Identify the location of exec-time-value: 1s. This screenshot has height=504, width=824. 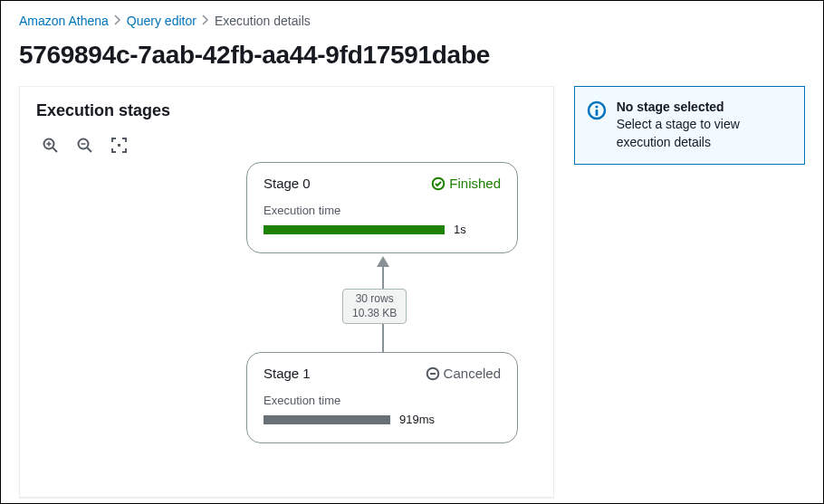
(460, 230).